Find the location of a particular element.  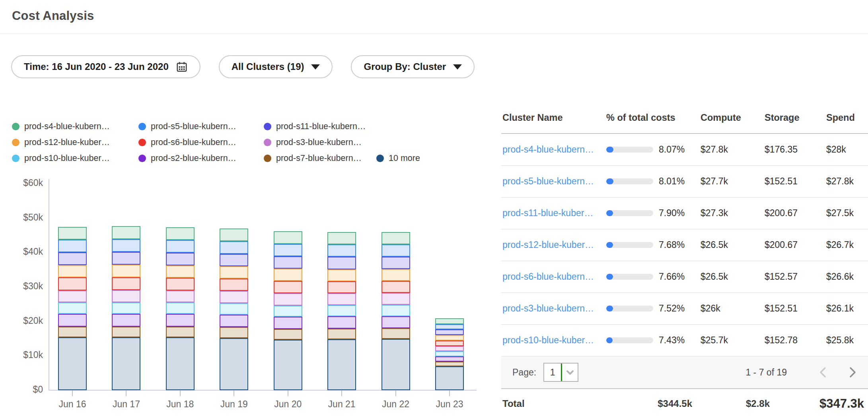

table-row: prod-s4-blue-kubern…8.07%$27.8k$176.35$2… is located at coordinates (685, 150).